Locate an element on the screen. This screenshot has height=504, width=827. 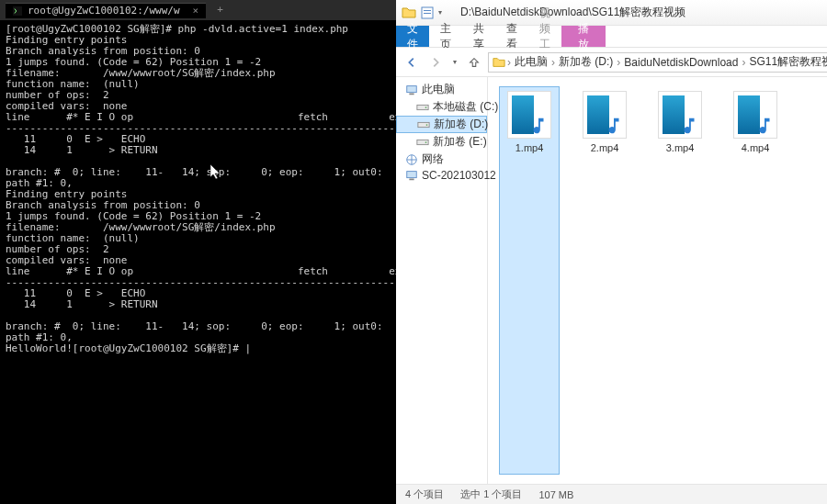
terminal-tab: root@UgyZwC1000102:/www/w × is located at coordinates (106, 11).